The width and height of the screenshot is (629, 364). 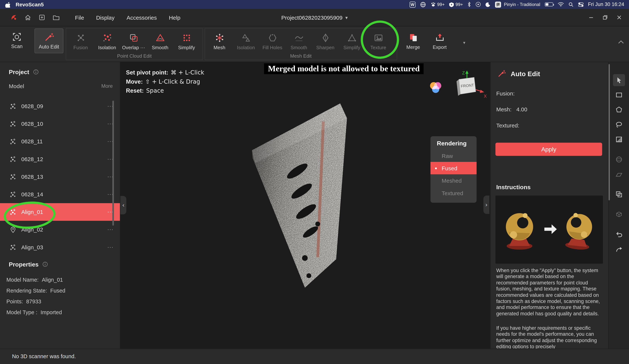 What do you see at coordinates (549, 149) in the screenshot?
I see `apply-button: Apply` at bounding box center [549, 149].